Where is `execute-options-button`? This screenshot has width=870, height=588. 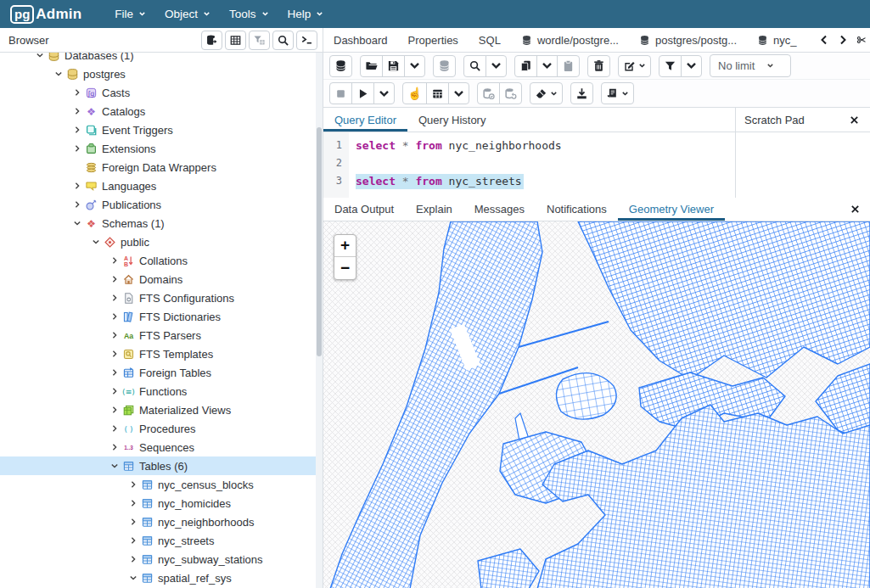
execute-options-button is located at coordinates (384, 93).